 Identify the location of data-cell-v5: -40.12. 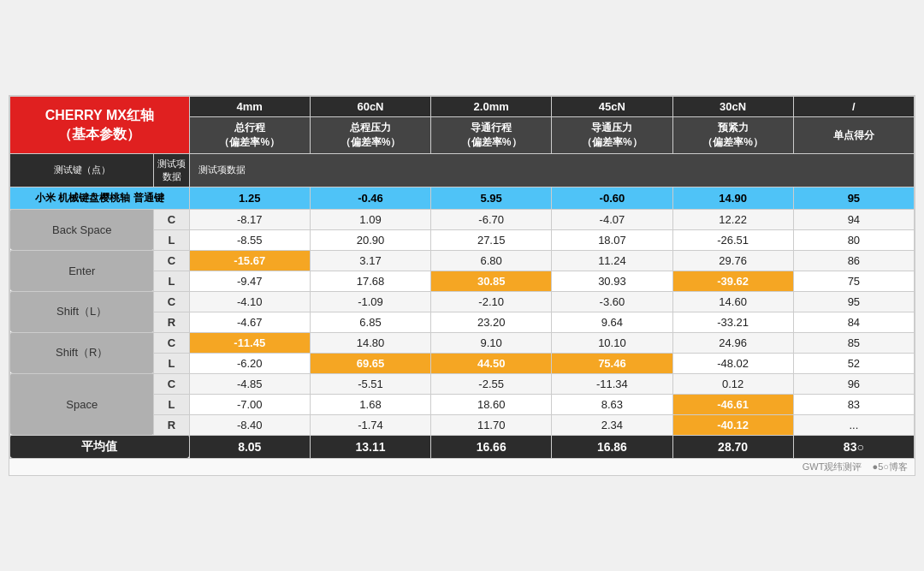
(732, 425).